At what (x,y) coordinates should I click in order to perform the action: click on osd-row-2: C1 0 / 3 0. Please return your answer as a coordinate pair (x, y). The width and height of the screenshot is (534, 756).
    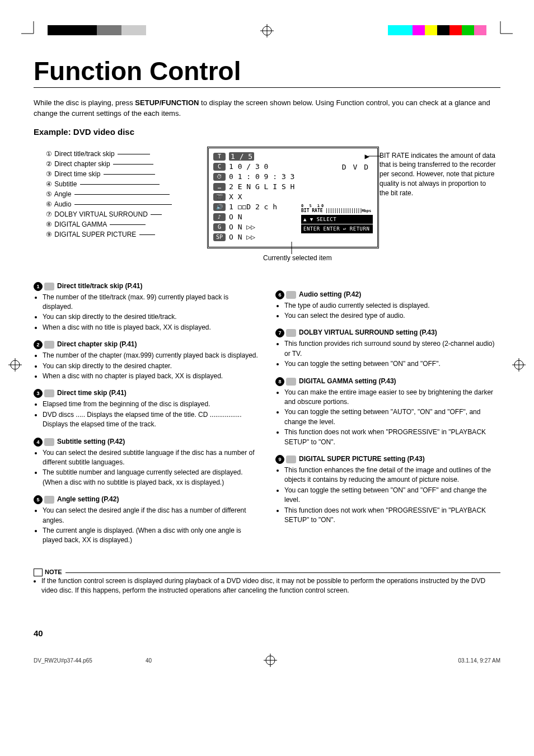
    Looking at the image, I should click on (252, 167).